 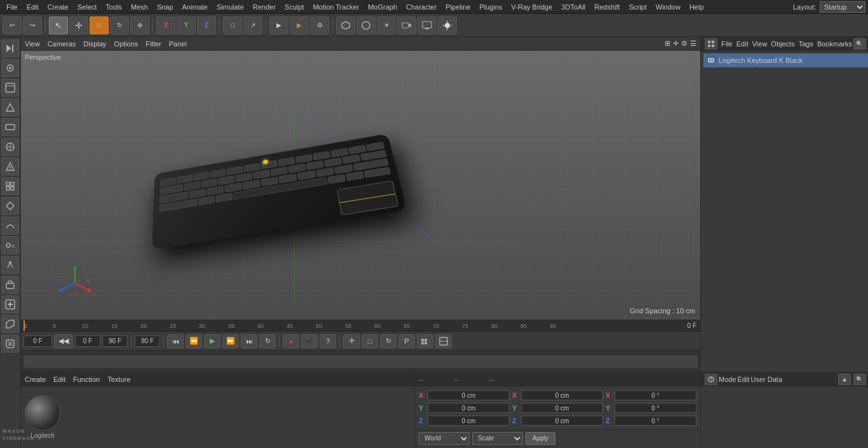 I want to click on menu-file: File, so click(x=12, y=7).